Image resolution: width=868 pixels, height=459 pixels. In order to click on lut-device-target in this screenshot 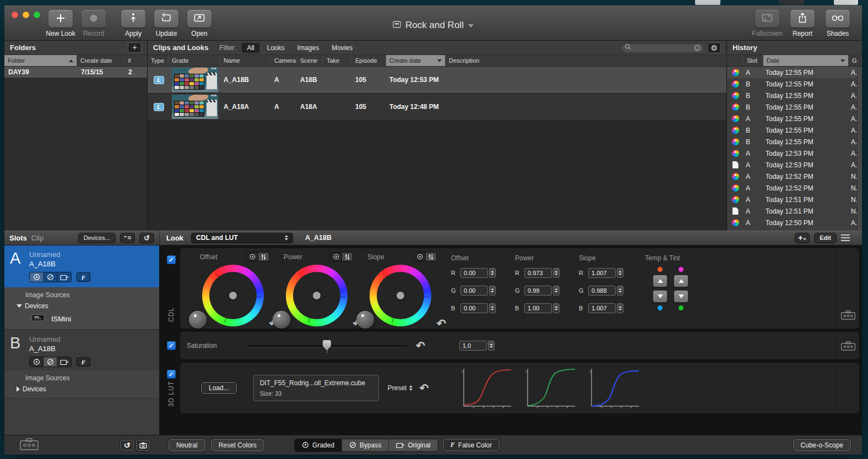, I will do `click(848, 388)`.